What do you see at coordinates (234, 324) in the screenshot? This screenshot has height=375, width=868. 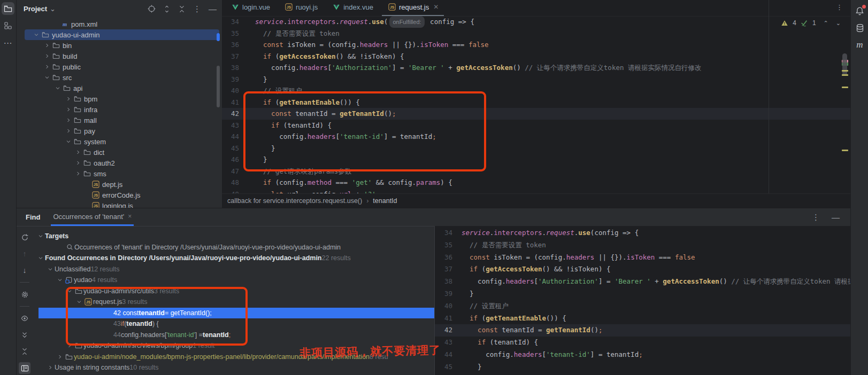 I see `find-result-row: 43 if (tenantId) {` at bounding box center [234, 324].